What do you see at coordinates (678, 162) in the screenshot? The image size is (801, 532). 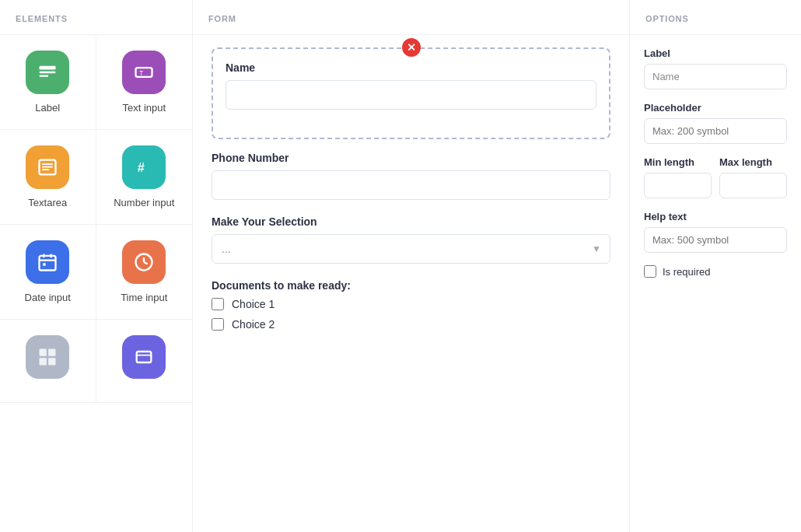 I see `min-length-label: Min length` at bounding box center [678, 162].